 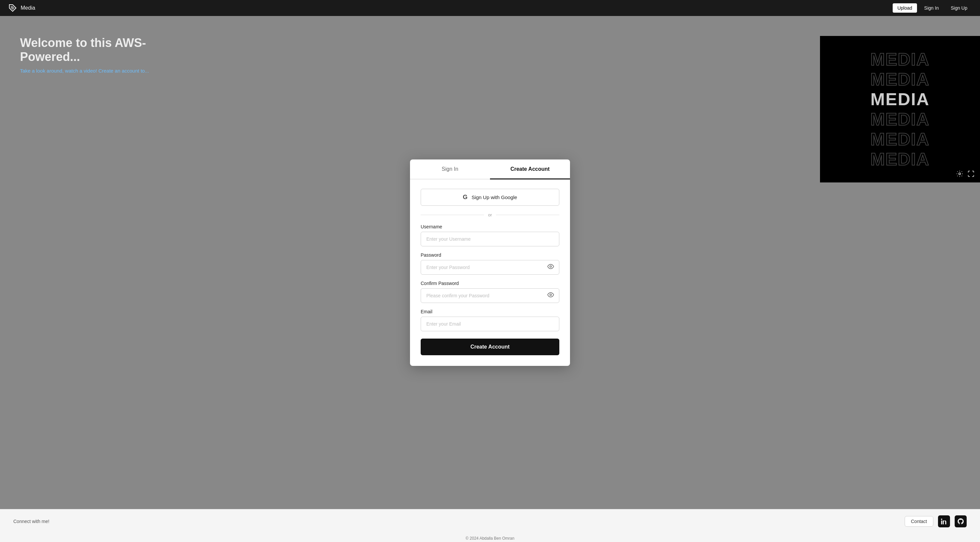 I want to click on auth-modal: Sign In Create Account G Sign Up with Go…, so click(x=490, y=263).